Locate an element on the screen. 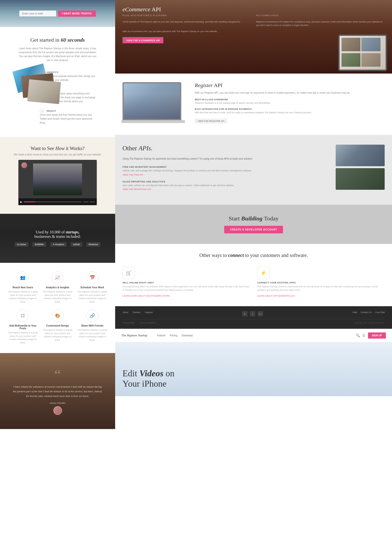 This screenshot has width=392, height=557. footer-bottom: Privacy Policy Terms & Conditions Copyri… is located at coordinates (254, 323).